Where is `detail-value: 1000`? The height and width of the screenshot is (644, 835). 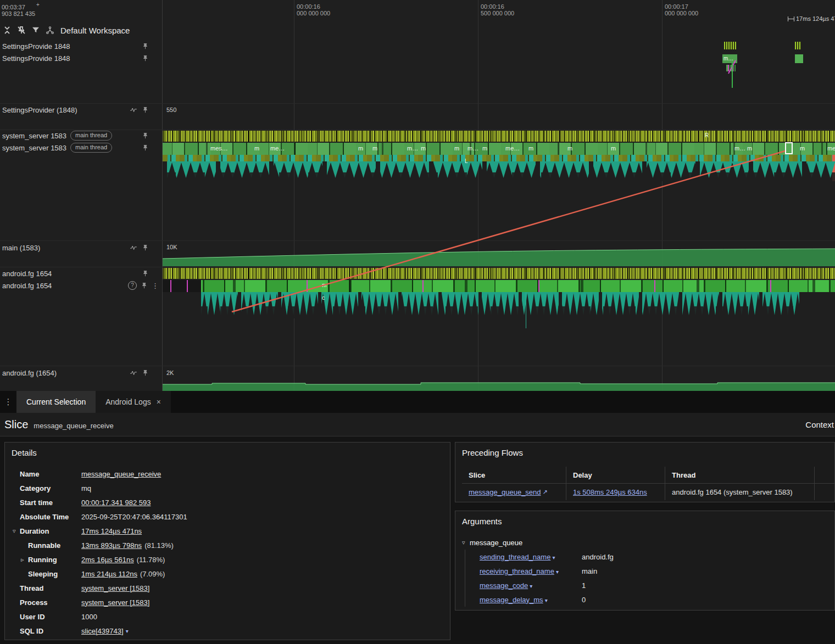 detail-value: 1000 is located at coordinates (89, 617).